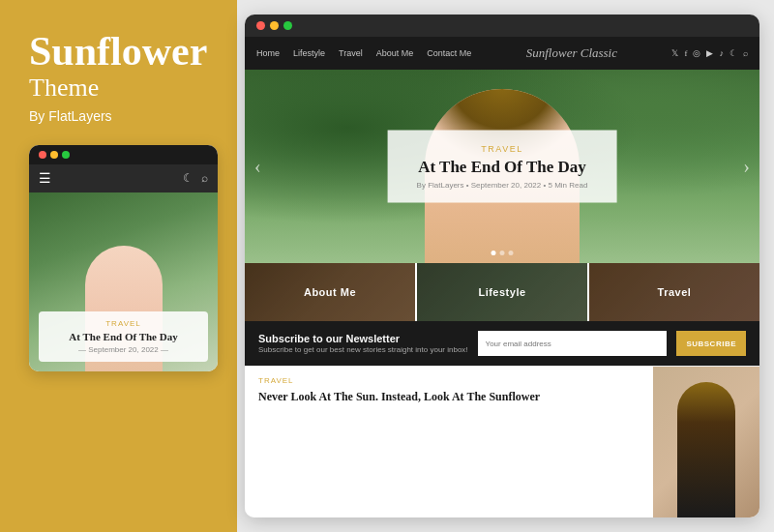 The width and height of the screenshot is (774, 532). What do you see at coordinates (502, 292) in the screenshot?
I see `category-grid: About Me Lifestyle Travel` at bounding box center [502, 292].